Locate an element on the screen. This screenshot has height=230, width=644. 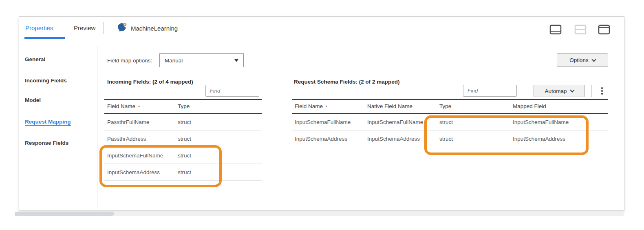
horizontal-scrollbar-thumb is located at coordinates (64, 214).